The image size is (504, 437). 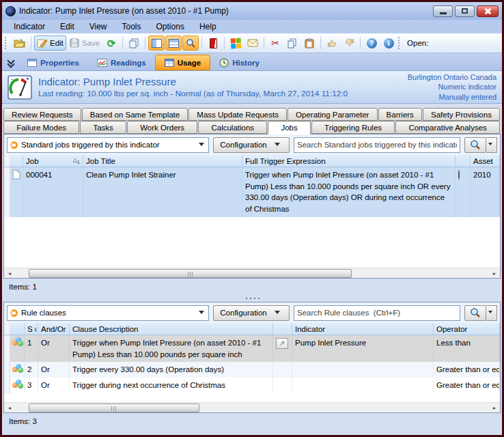 What do you see at coordinates (292, 43) in the screenshot?
I see `copy-button` at bounding box center [292, 43].